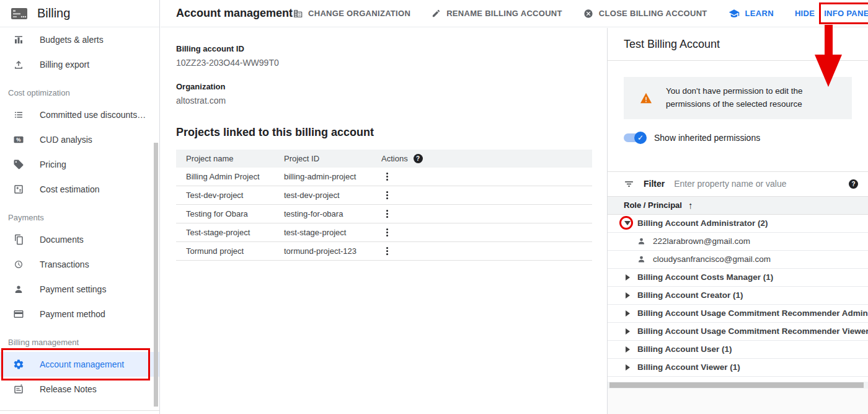 The height and width of the screenshot is (414, 868). What do you see at coordinates (332, 251) in the screenshot?
I see `project-id: tormund-project-123` at bounding box center [332, 251].